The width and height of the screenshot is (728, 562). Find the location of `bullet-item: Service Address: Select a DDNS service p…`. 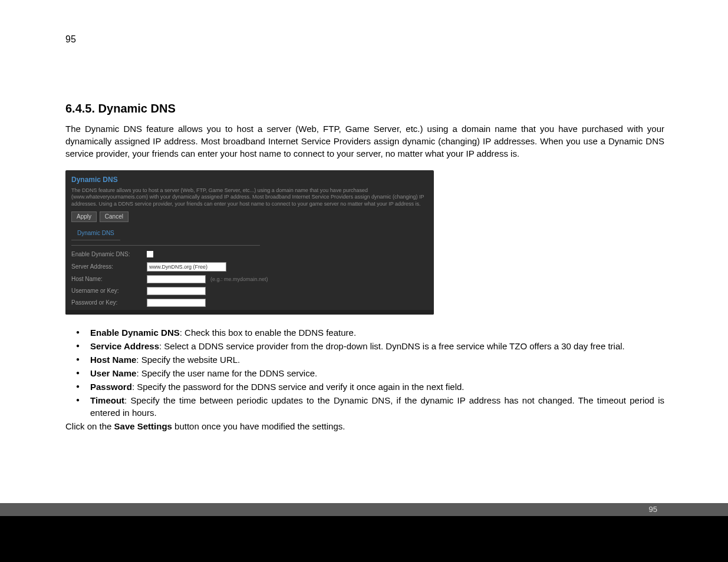

bullet-item: Service Address: Select a DDNS service p… is located at coordinates (370, 346).